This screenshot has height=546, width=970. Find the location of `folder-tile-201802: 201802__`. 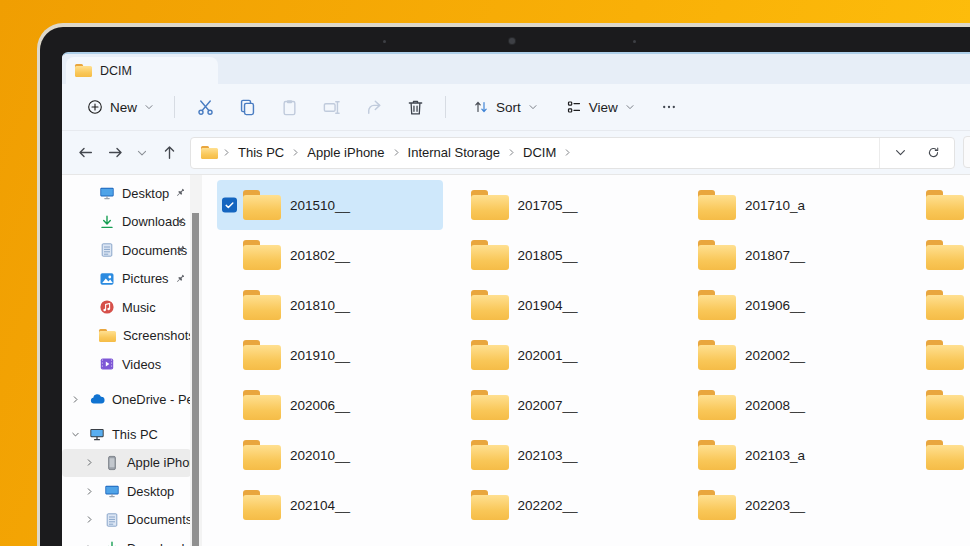

folder-tile-201802: 201802__ is located at coordinates (330, 255).